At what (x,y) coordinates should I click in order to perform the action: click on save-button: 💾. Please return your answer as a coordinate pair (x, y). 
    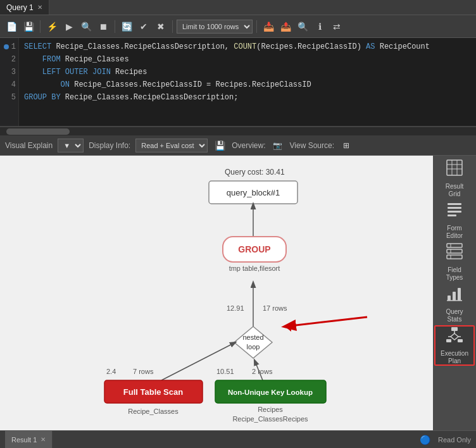
    Looking at the image, I should click on (28, 27).